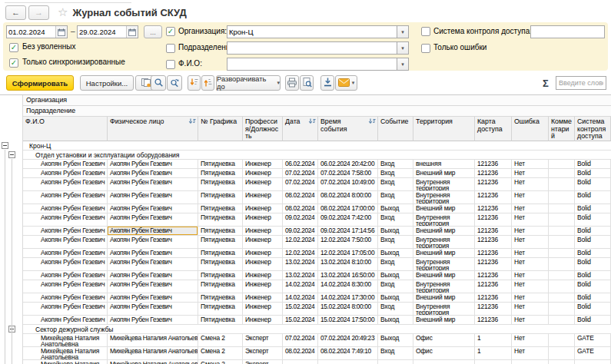 Image resolution: width=611 pixels, height=364 pixels. What do you see at coordinates (348, 353) in the screenshot?
I see `cell-time: 08.02.2024 7:49:10` at bounding box center [348, 353].